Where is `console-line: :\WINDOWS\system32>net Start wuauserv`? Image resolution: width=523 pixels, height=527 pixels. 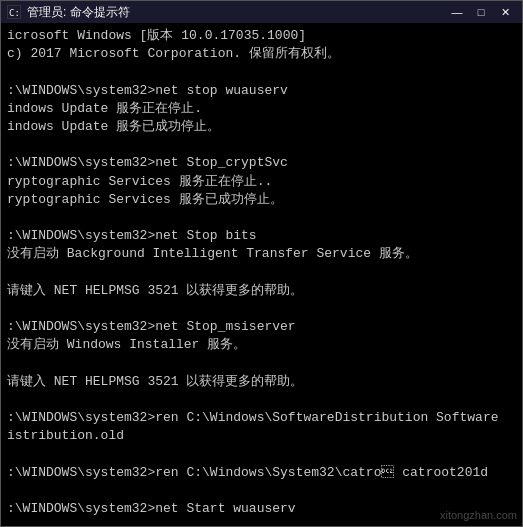
console-line: :\WINDOWS\system32>net Start wuauserv is located at coordinates (262, 509).